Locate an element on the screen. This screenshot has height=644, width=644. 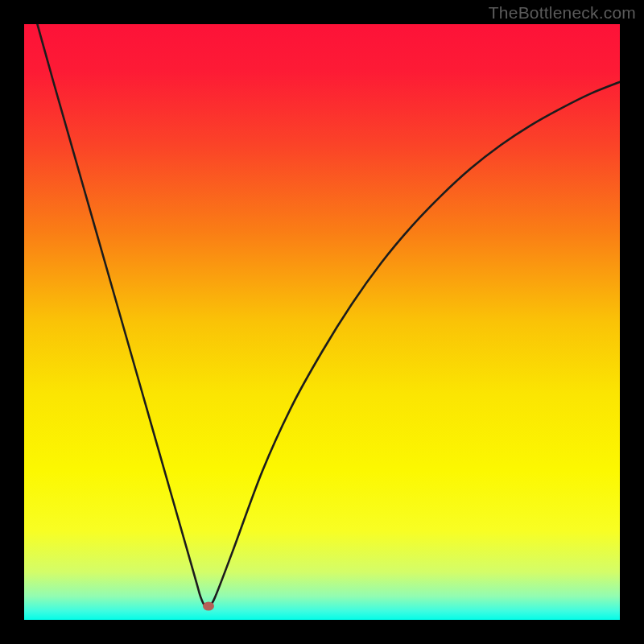
optimum-marker-dot is located at coordinates (208, 605).